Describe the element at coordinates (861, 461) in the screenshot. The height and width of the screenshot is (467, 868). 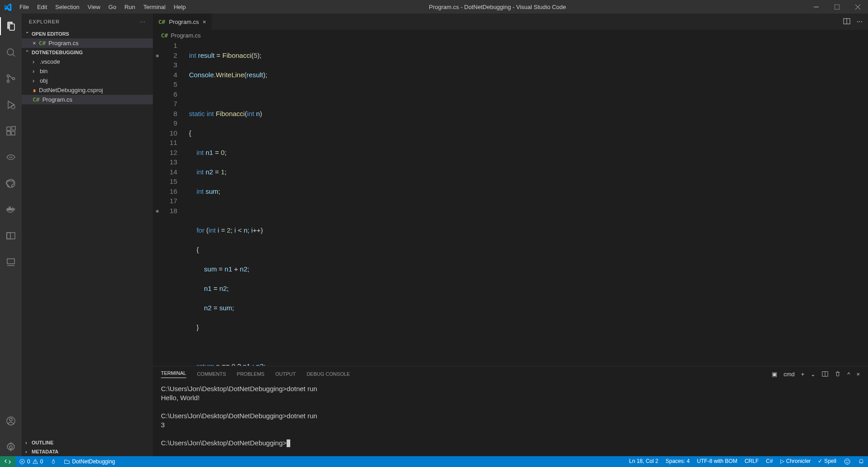
I see `status-bell-icon` at that location.